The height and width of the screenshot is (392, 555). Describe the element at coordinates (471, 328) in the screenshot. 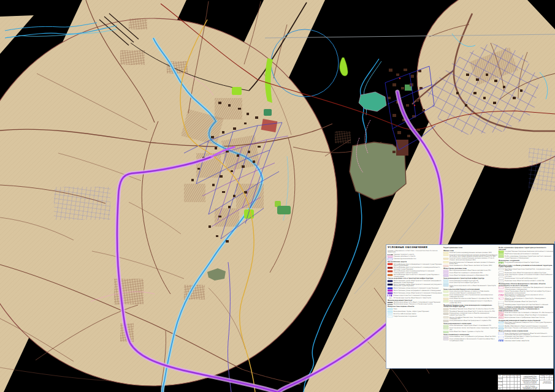

I see `legend-row: Зона городских лесов, лесопарков и иных …` at that location.